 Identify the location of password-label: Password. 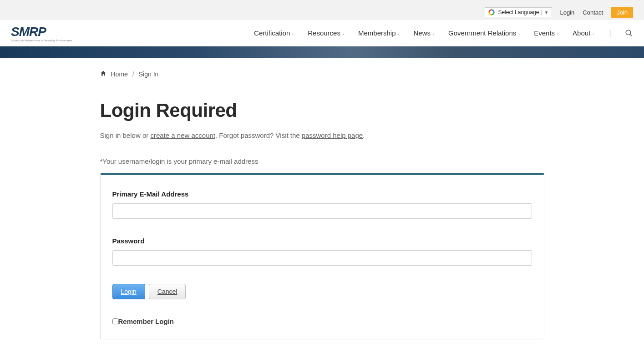
(322, 241).